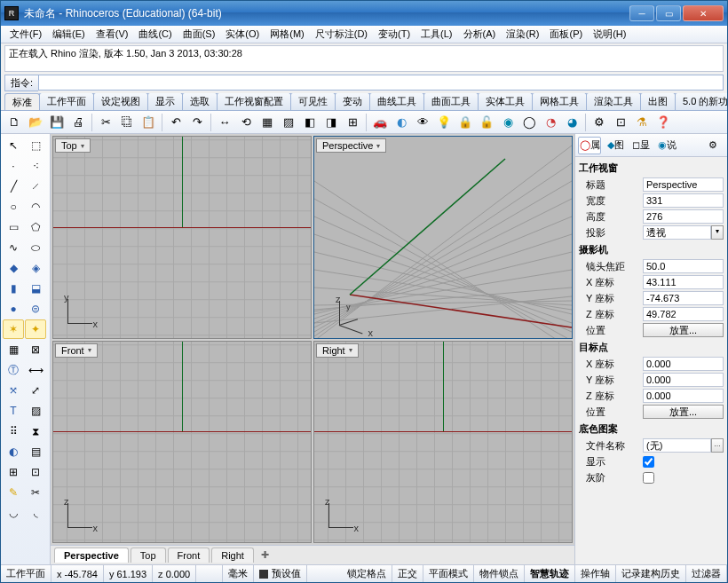 This screenshot has width=728, height=583. What do you see at coordinates (148, 122) in the screenshot?
I see `paste-icon: 📋` at bounding box center [148, 122].